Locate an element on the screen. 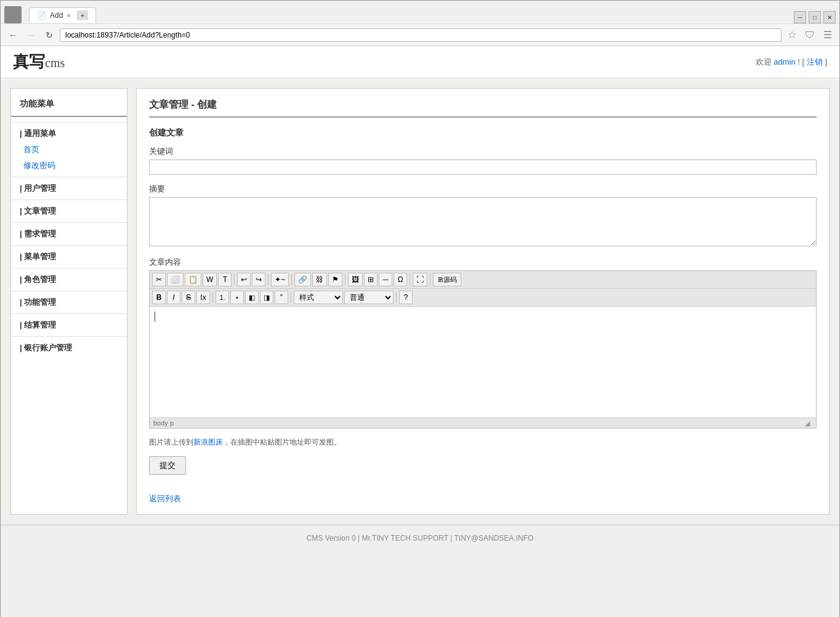 Image resolution: width=840 pixels, height=617 pixels. sidebar-article-header: | 文章管理 is located at coordinates (69, 211).